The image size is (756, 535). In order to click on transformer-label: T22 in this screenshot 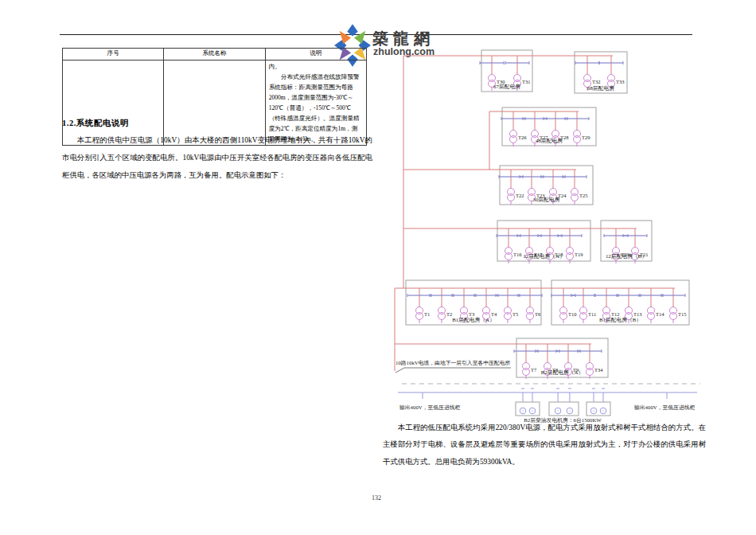, I will do `click(520, 196)`.